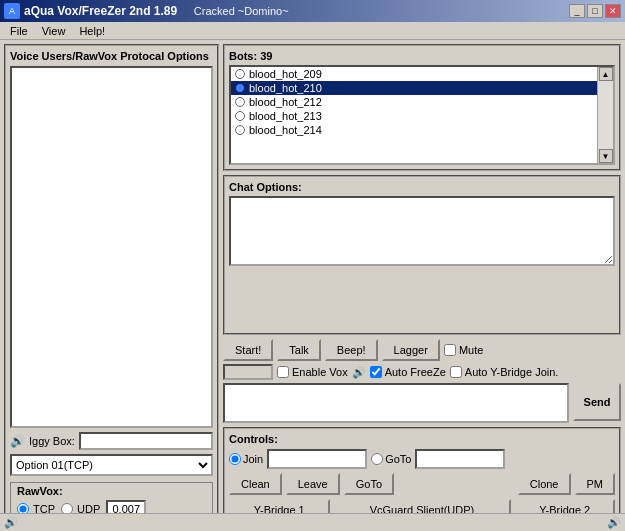 The height and width of the screenshot is (531, 625). What do you see at coordinates (544, 484) in the screenshot?
I see `clone-button: Clone` at bounding box center [544, 484].